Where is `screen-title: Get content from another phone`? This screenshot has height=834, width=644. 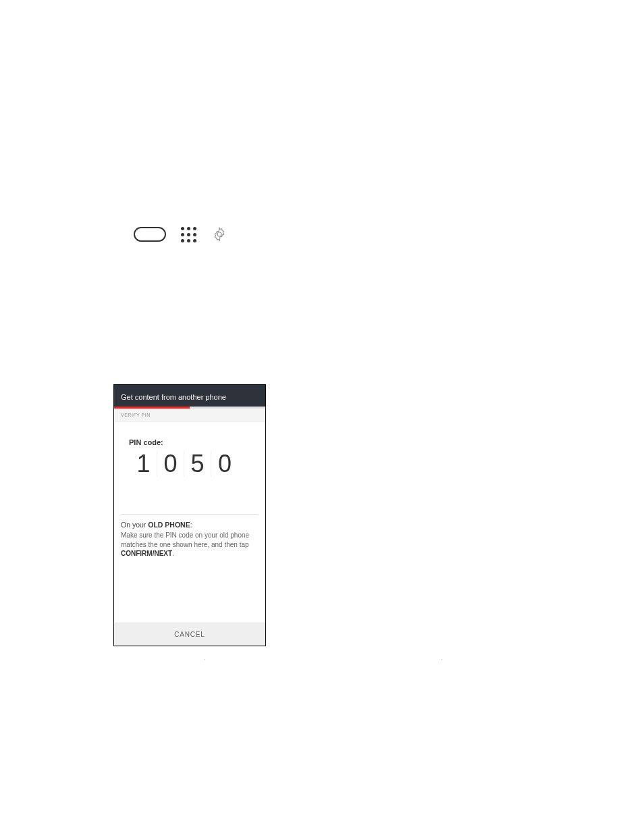 screen-title: Get content from another phone is located at coordinates (190, 398).